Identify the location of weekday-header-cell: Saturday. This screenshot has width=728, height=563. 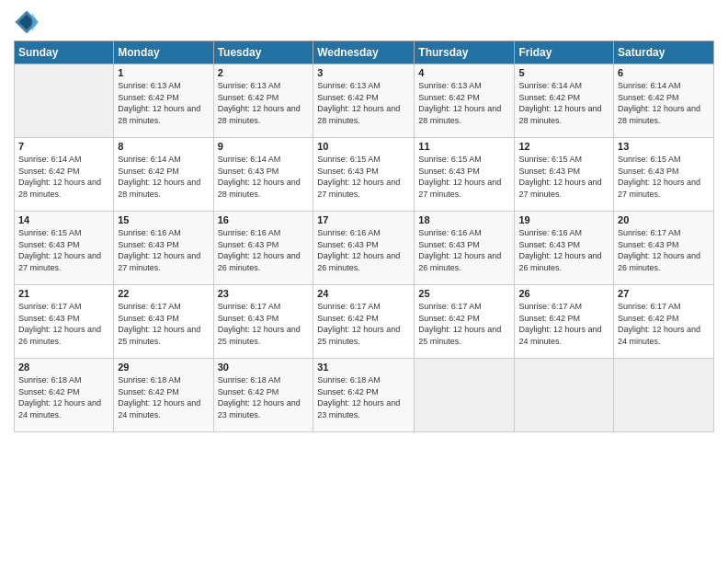
(664, 53).